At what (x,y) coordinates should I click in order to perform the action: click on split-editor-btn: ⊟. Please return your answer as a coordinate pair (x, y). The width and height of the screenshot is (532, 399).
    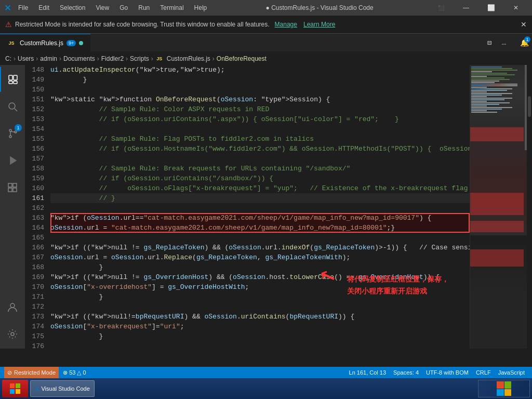
    Looking at the image, I should click on (489, 43).